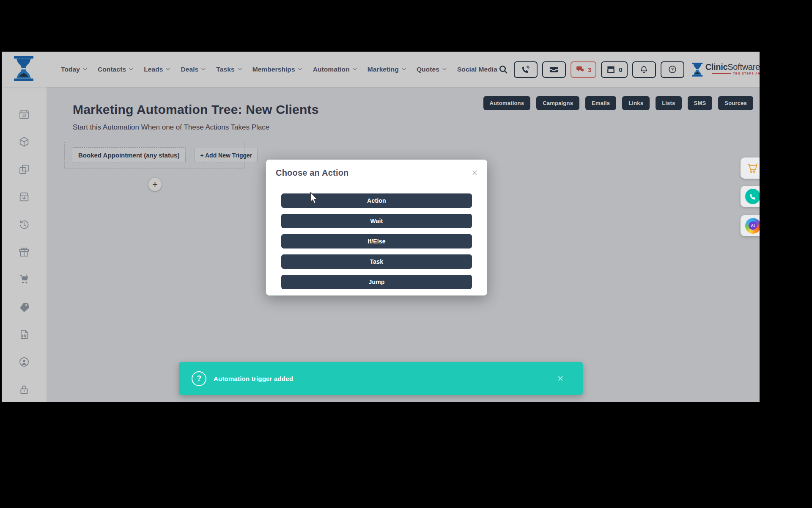  I want to click on modal-body: Action Wait If/Else Task Jump, so click(376, 241).